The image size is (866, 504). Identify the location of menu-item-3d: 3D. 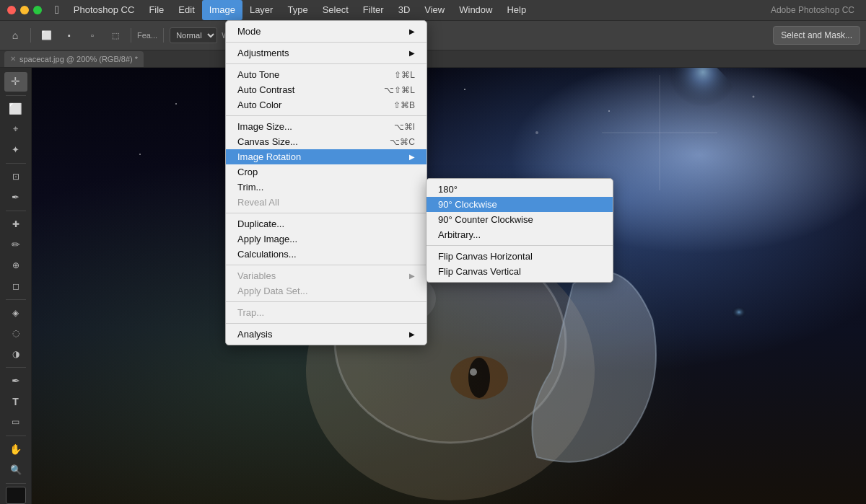
(404, 10).